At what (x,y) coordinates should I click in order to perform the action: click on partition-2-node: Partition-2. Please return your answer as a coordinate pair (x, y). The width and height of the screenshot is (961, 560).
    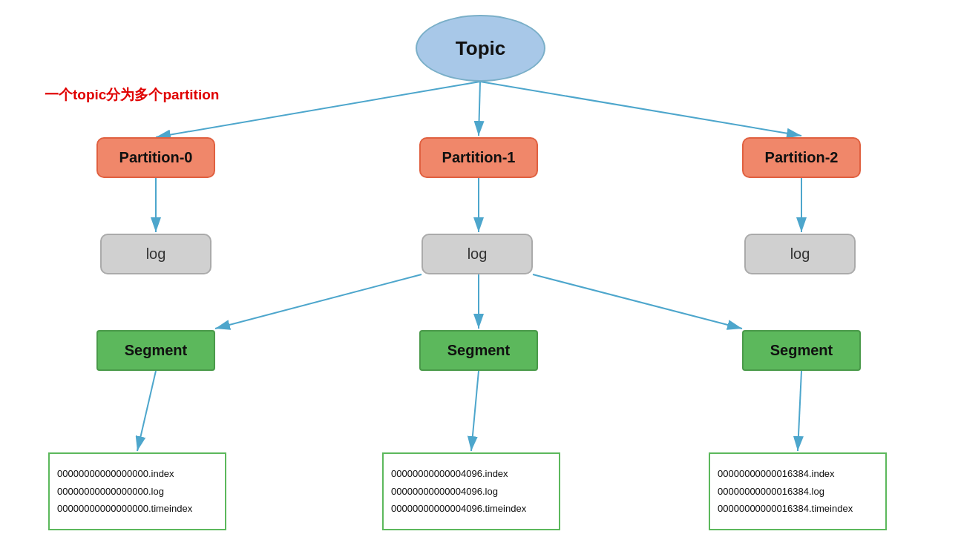
    Looking at the image, I should click on (801, 157).